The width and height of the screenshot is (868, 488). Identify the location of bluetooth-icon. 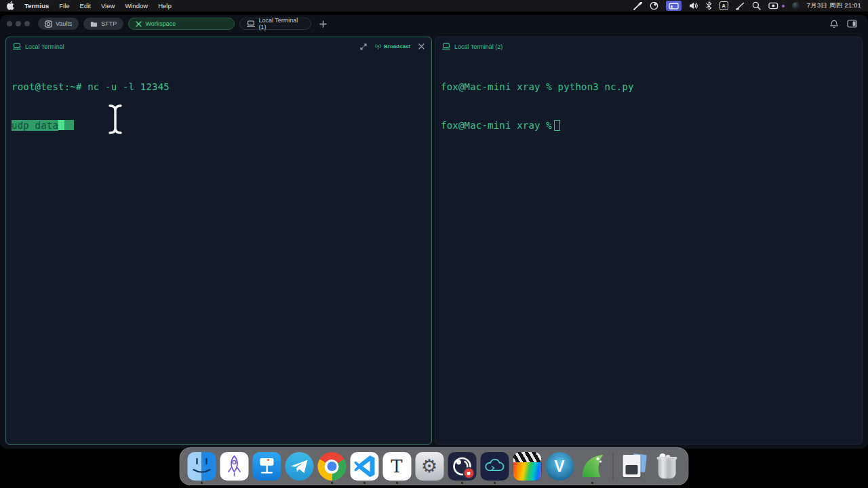
(709, 5).